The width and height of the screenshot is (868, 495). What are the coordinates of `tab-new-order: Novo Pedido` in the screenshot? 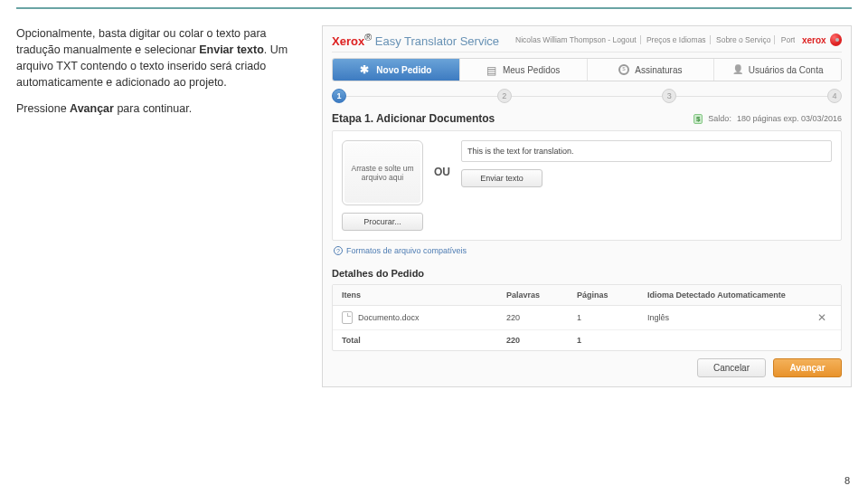 It's located at (396, 70).